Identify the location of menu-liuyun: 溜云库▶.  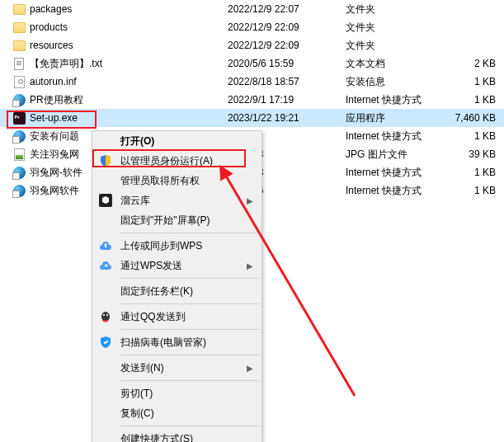
(177, 200).